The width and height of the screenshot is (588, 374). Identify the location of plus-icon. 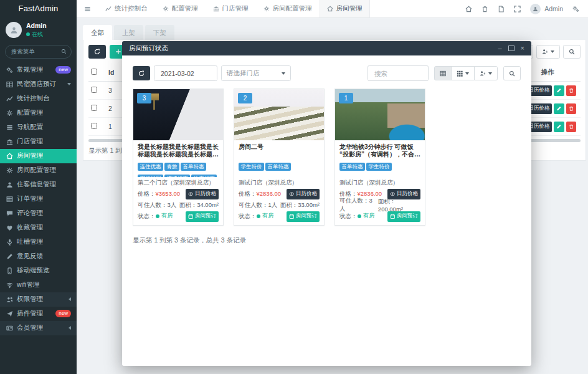
(118, 52).